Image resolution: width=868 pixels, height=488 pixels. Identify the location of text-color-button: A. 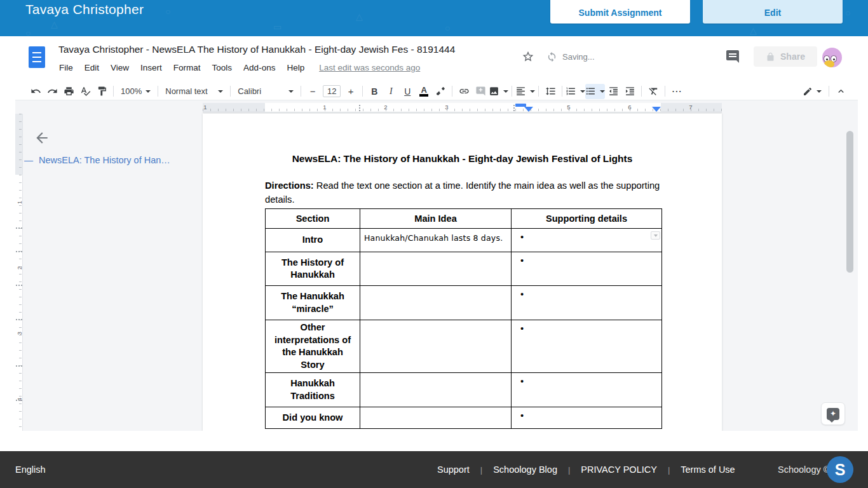
(424, 92).